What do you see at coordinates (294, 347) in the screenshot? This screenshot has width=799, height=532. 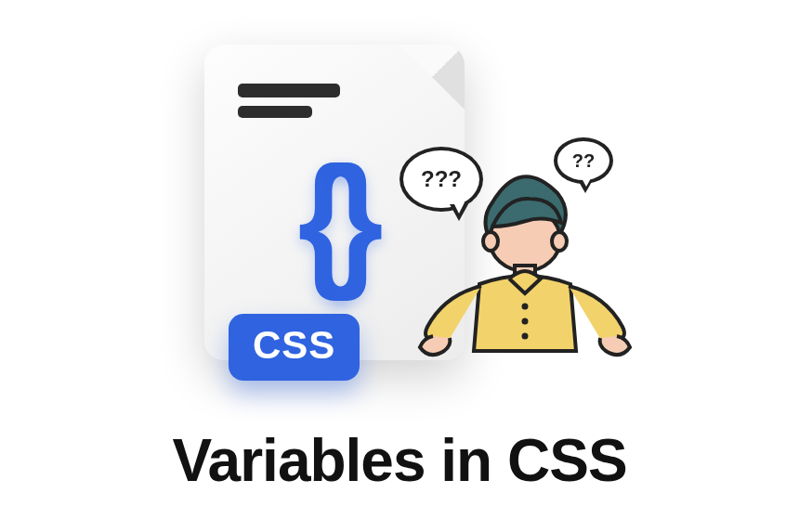 I see `css-badge: CSS` at bounding box center [294, 347].